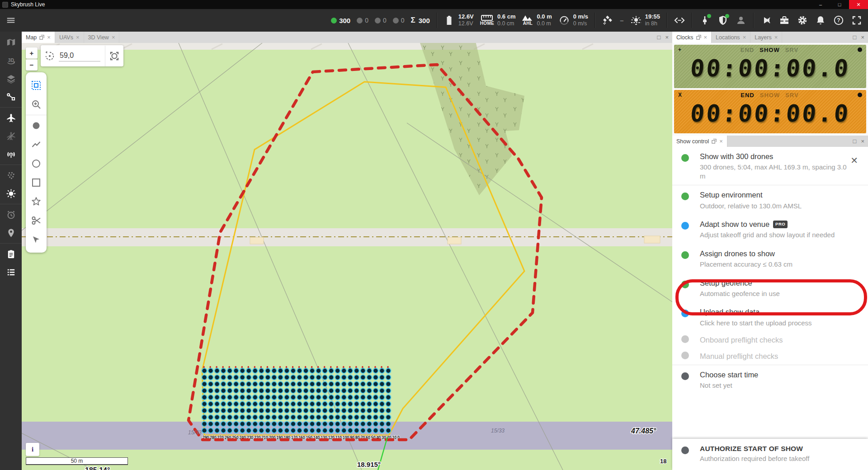 This screenshot has width=868, height=470. I want to click on code-console-icon, so click(679, 20).